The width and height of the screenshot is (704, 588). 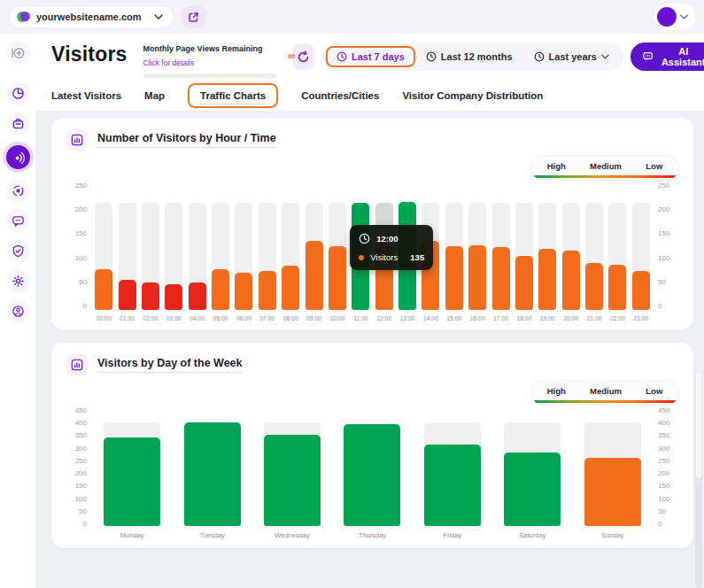 I want to click on open-site-button, so click(x=194, y=17).